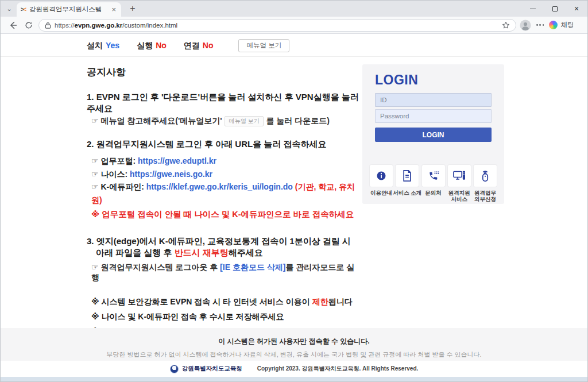  Describe the element at coordinates (407, 176) in the screenshot. I see `document-icon` at that location.